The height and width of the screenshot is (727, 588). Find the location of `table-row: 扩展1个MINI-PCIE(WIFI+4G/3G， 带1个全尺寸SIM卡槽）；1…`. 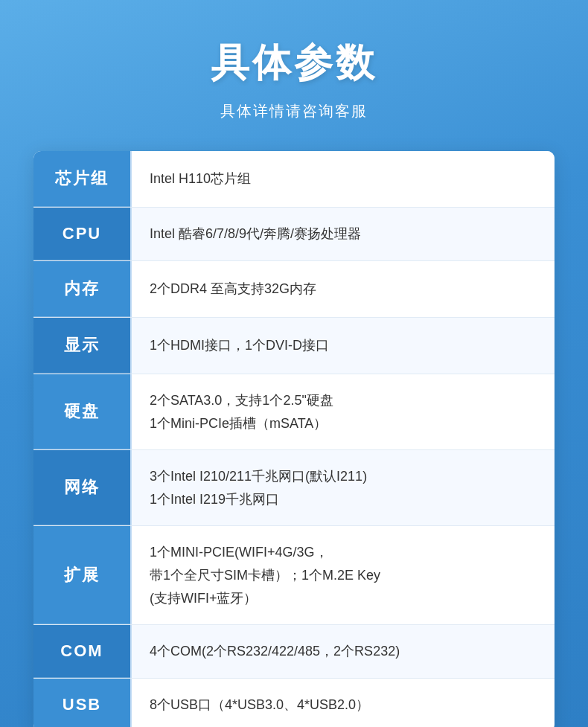

table-row: 扩展1个MINI-PCIE(WIFI+4G/3G， 带1个全尺寸SIM卡槽）；1… is located at coordinates (294, 576).